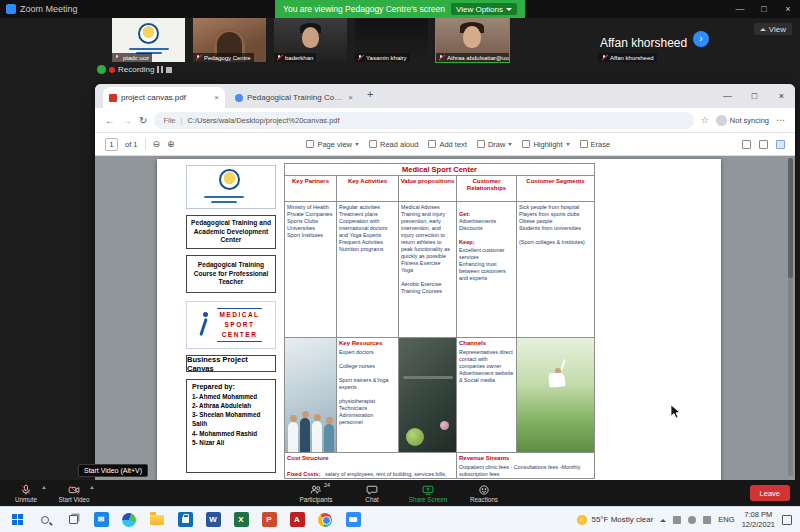 The height and width of the screenshot is (532, 800). Describe the element at coordinates (148, 40) in the screenshot. I see `video-thumbnail-ptadc: ptadc uoz` at that location.